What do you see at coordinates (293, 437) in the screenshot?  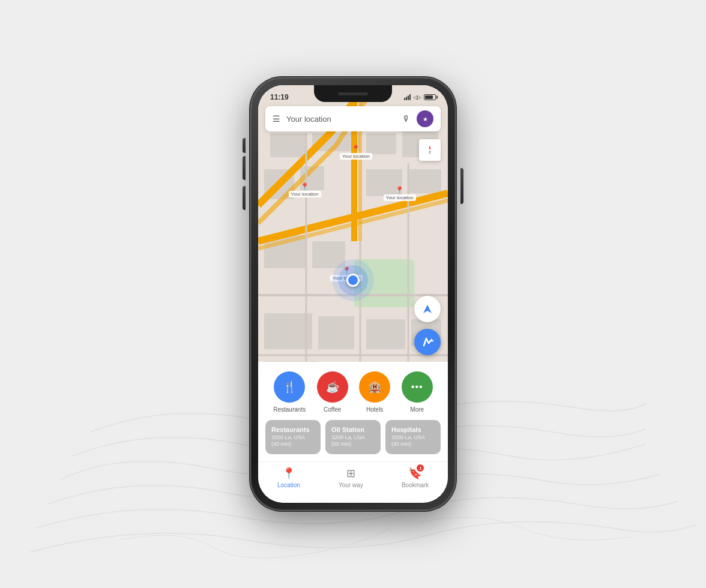 I see `recent-card-restaurants: Restaurants 3200 La, USA(40 min)` at bounding box center [293, 437].